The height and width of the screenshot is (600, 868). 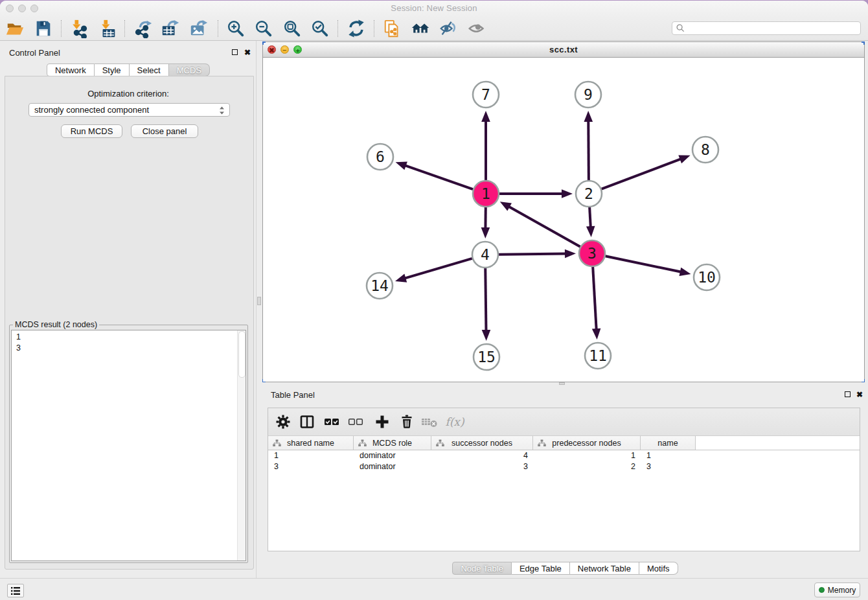 What do you see at coordinates (455, 422) in the screenshot?
I see `function-builder-icon: f(x)` at bounding box center [455, 422].